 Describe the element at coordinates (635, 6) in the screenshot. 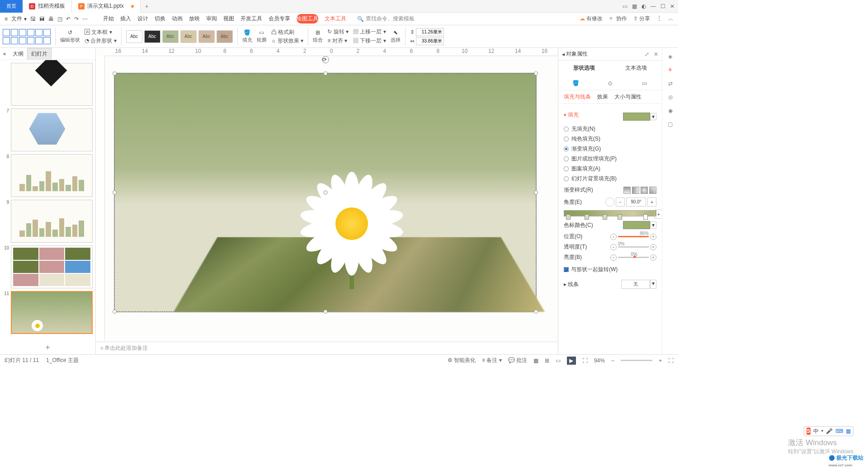

I see `grid-icon: ▦` at that location.